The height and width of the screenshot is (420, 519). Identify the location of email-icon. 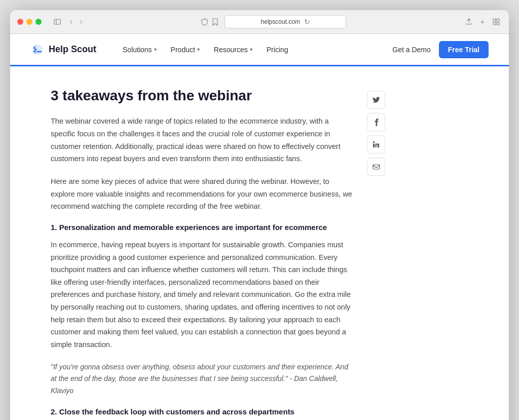
(376, 167).